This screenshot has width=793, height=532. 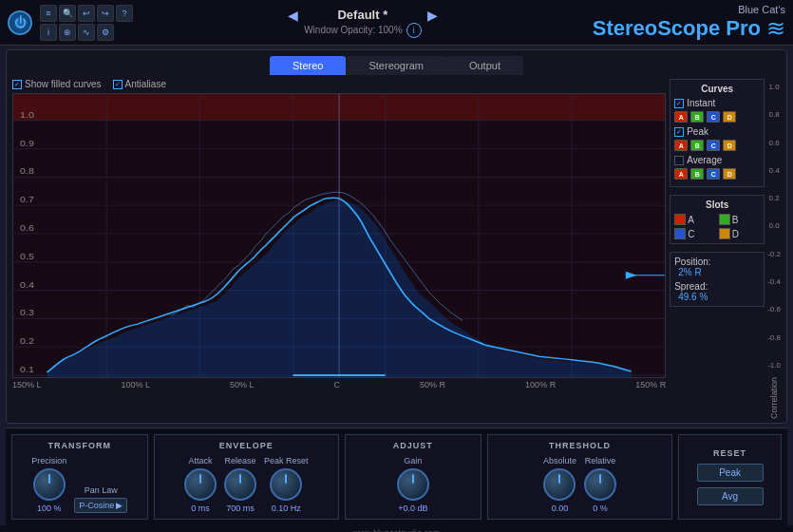 What do you see at coordinates (717, 89) in the screenshot?
I see `curves-title: Curves` at bounding box center [717, 89].